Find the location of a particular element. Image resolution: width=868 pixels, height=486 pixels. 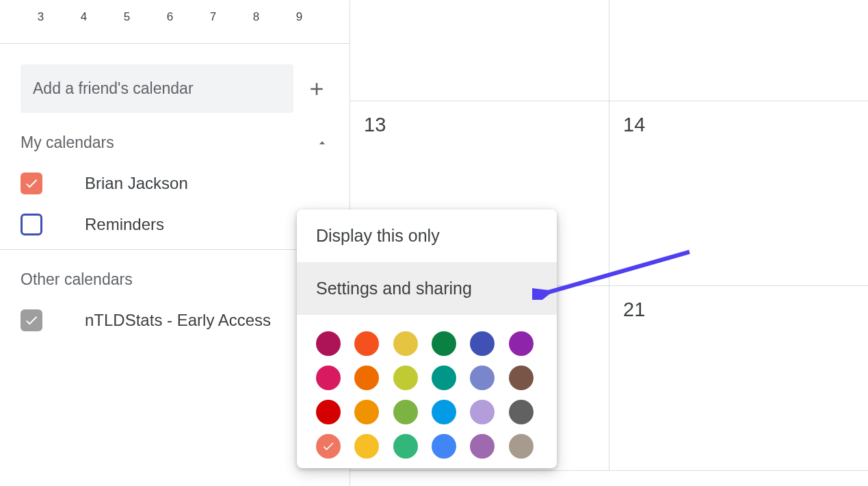

mini-day: 3 is located at coordinates (41, 17).